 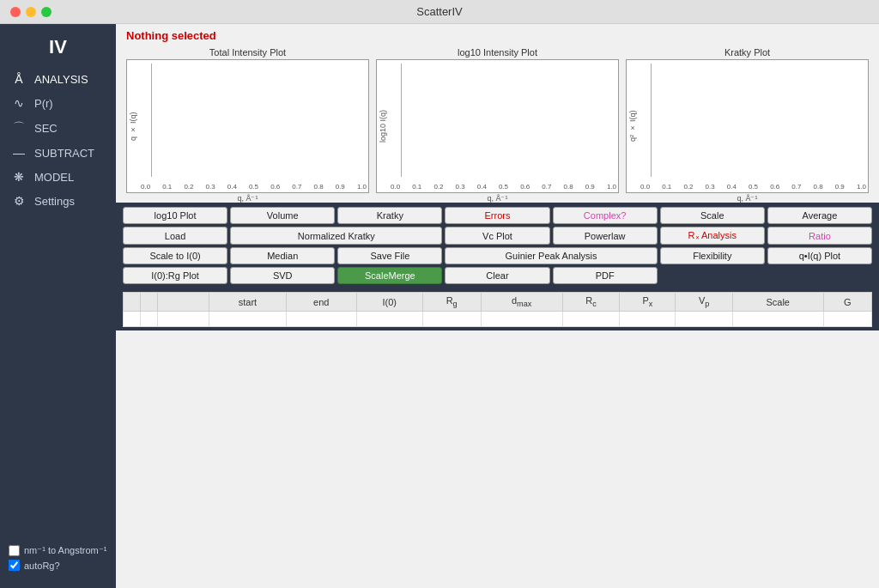 What do you see at coordinates (452, 302) in the screenshot?
I see `col-rg: Rg` at bounding box center [452, 302].